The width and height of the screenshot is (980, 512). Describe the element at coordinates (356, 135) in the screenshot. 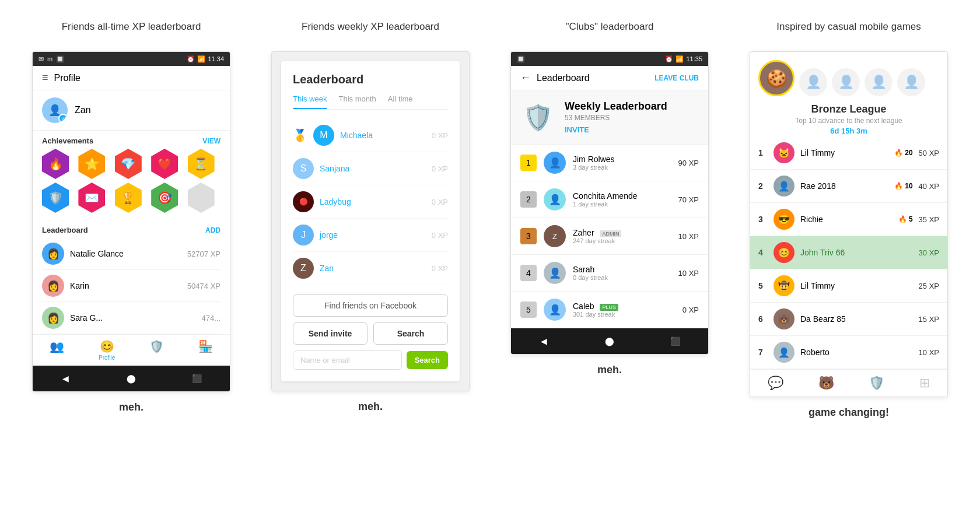

I see `name-michaela: Michaela` at that location.